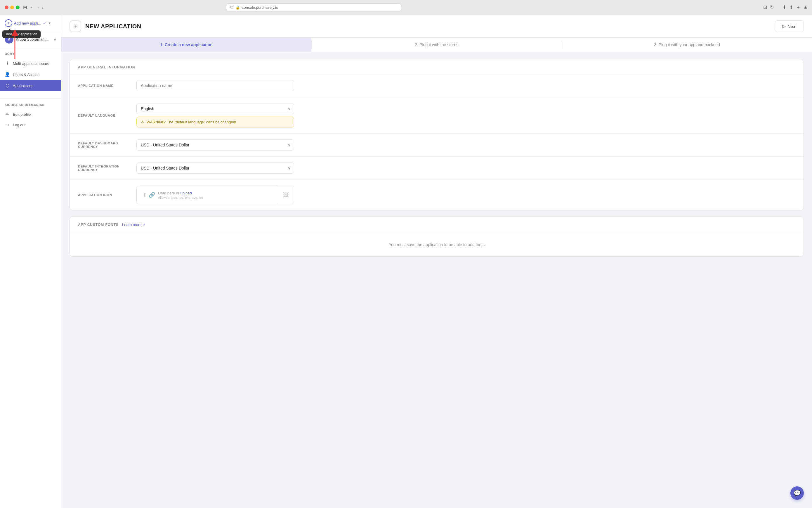 The width and height of the screenshot is (812, 508). What do you see at coordinates (149, 195) in the screenshot?
I see `upload-icons: ⬆ 🔗` at bounding box center [149, 195].